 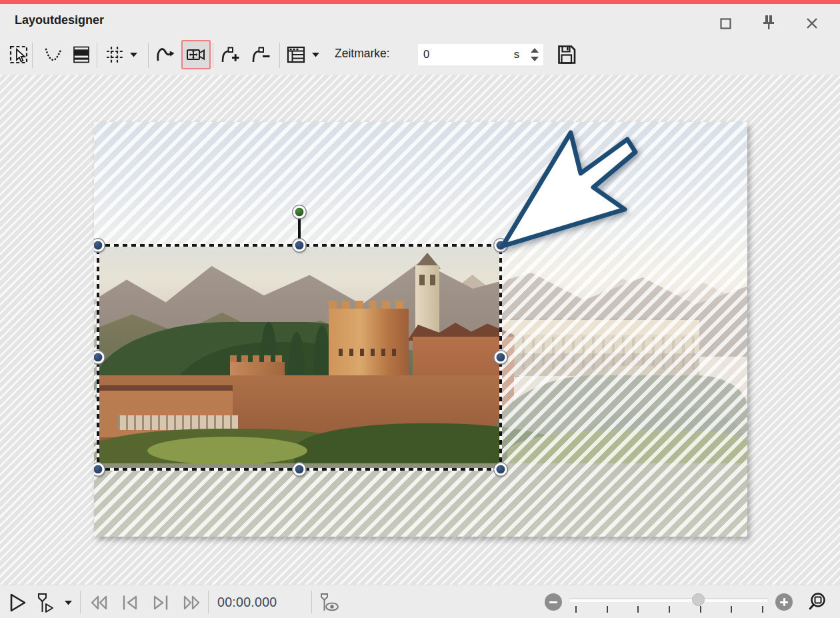 What do you see at coordinates (229, 55) in the screenshot?
I see `add-path-point-button` at bounding box center [229, 55].